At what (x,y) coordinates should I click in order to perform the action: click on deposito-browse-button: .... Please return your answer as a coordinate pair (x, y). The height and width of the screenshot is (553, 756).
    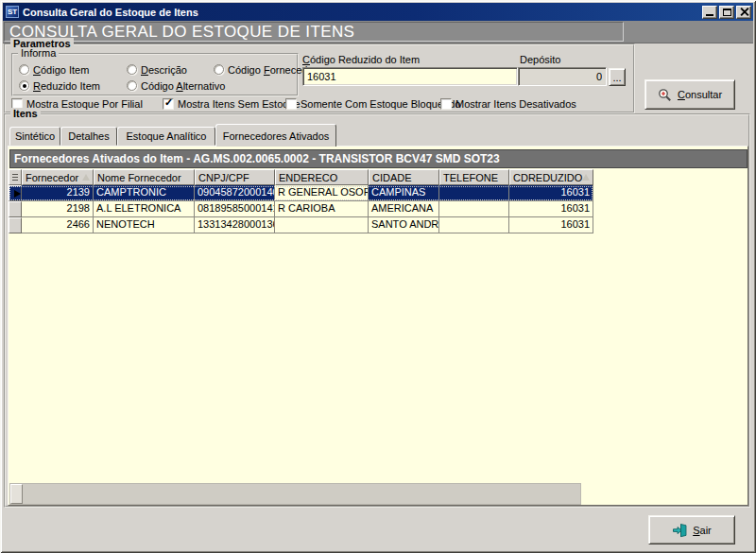
    Looking at the image, I should click on (617, 78).